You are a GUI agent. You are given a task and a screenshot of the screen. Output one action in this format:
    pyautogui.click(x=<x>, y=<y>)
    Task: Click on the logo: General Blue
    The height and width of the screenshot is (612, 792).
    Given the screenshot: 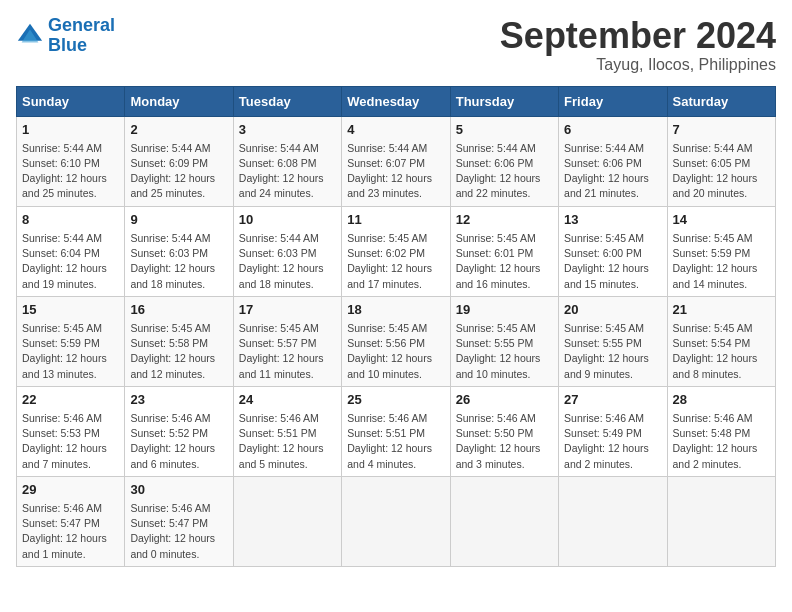 What is the action you would take?
    pyautogui.click(x=66, y=36)
    